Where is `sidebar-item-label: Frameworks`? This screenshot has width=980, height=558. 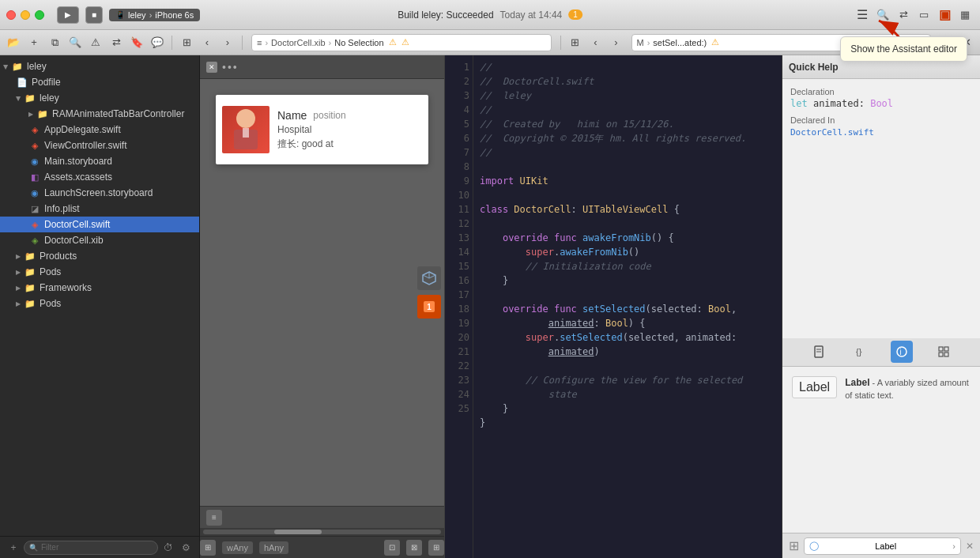 sidebar-item-label: Frameworks is located at coordinates (118, 288).